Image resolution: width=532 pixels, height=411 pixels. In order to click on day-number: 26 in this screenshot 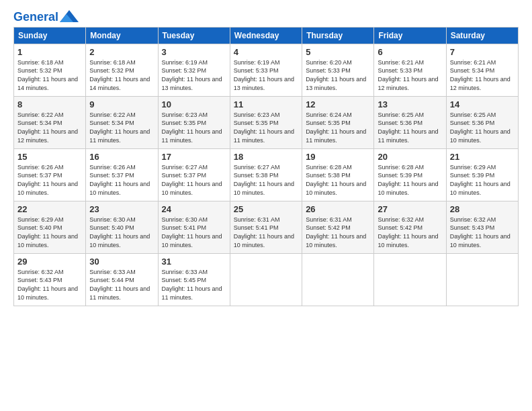, I will do `click(338, 210)`.